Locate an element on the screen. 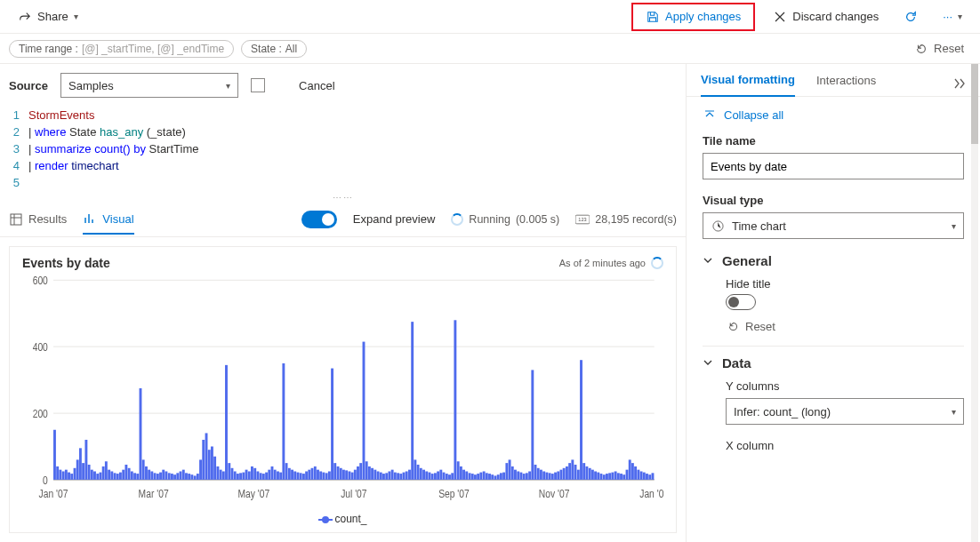  tile-name-input is located at coordinates (833, 166).